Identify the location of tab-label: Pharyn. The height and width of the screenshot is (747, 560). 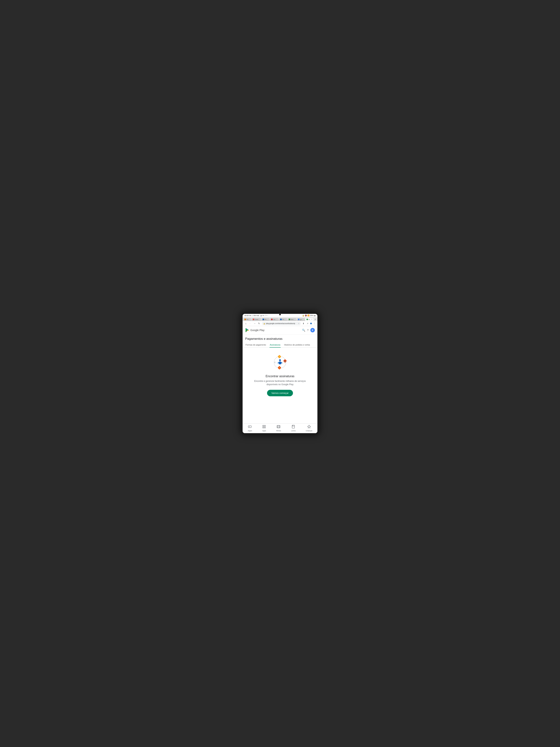
(267, 319).